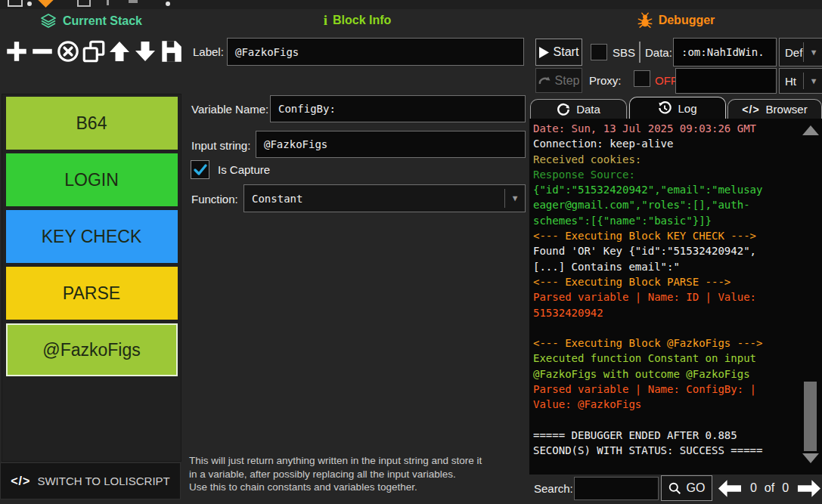 The image size is (822, 504). What do you see at coordinates (678, 107) in the screenshot?
I see `tab-log: Log` at bounding box center [678, 107].